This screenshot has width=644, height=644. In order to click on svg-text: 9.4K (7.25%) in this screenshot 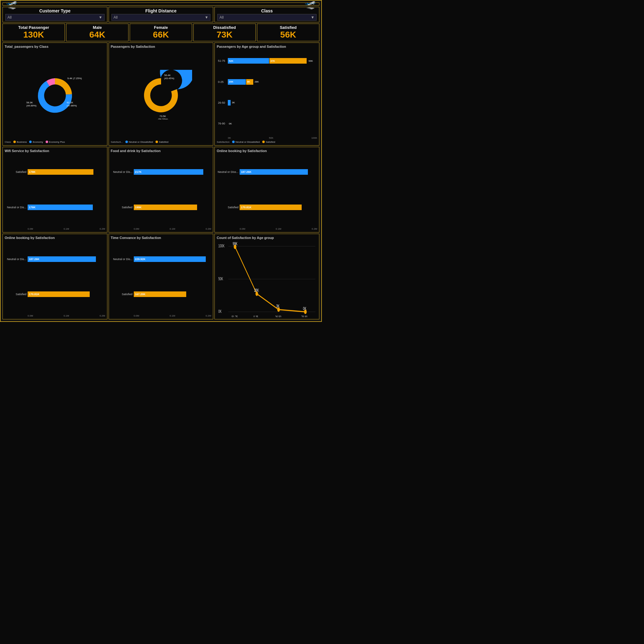, I will do `click(75, 78)`.